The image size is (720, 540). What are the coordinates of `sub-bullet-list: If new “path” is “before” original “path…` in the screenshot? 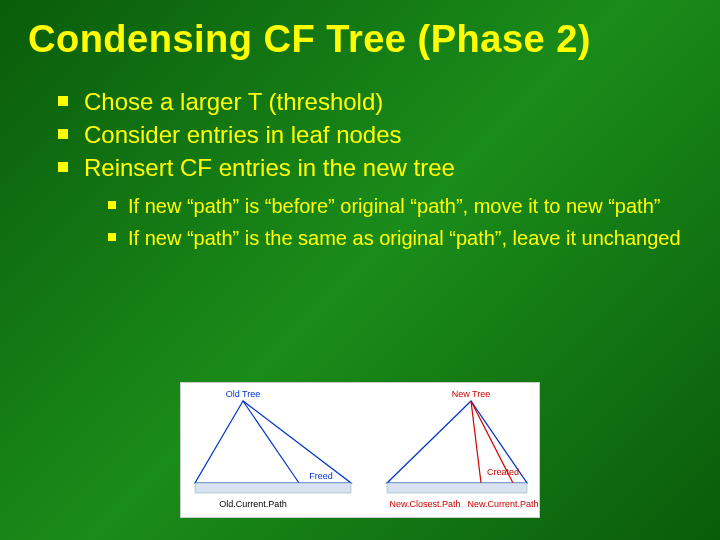 It's located at (360, 222).